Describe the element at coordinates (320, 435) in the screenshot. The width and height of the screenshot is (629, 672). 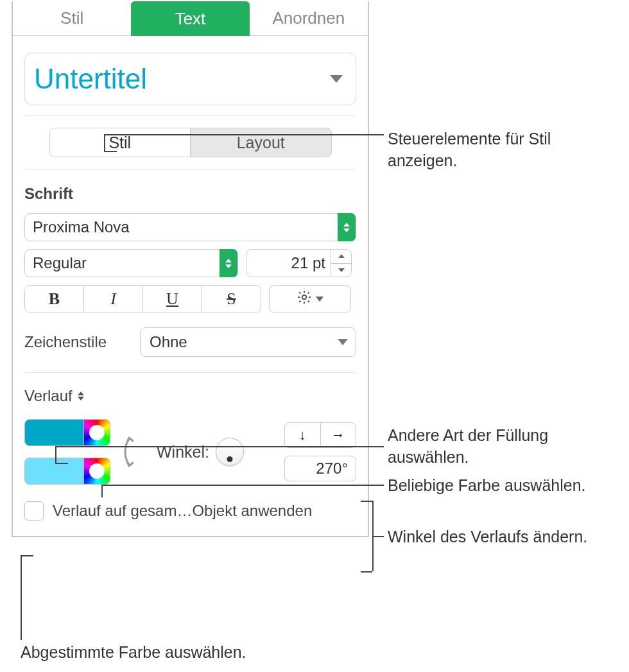
I see `angle-direction-segmented: ↓ →` at that location.